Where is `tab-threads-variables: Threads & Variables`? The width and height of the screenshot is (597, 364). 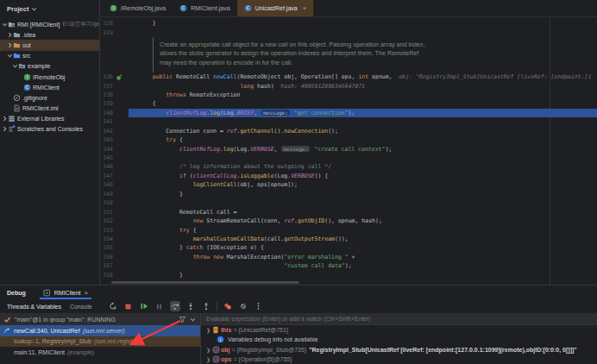
tab-threads-variables: Threads & Variables is located at coordinates (35, 307).